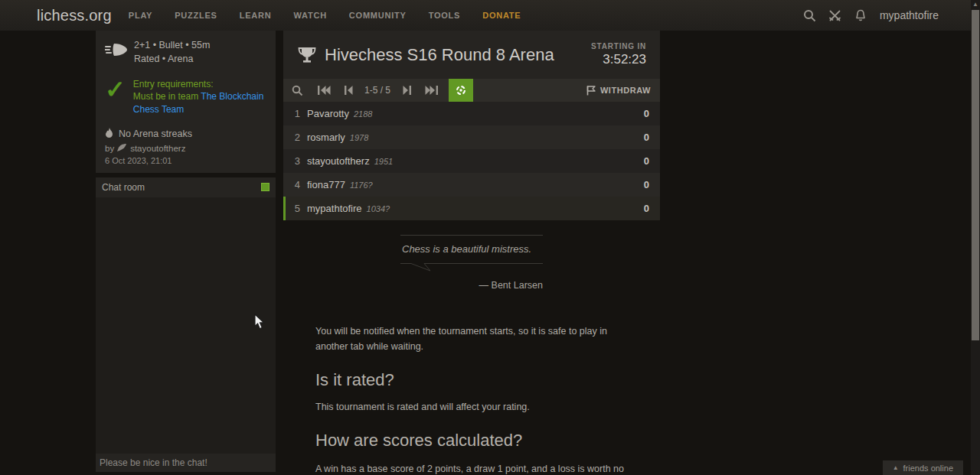 This screenshot has height=475, width=980. I want to click on quote-text: Chess is a beautiful mistress., so click(472, 248).